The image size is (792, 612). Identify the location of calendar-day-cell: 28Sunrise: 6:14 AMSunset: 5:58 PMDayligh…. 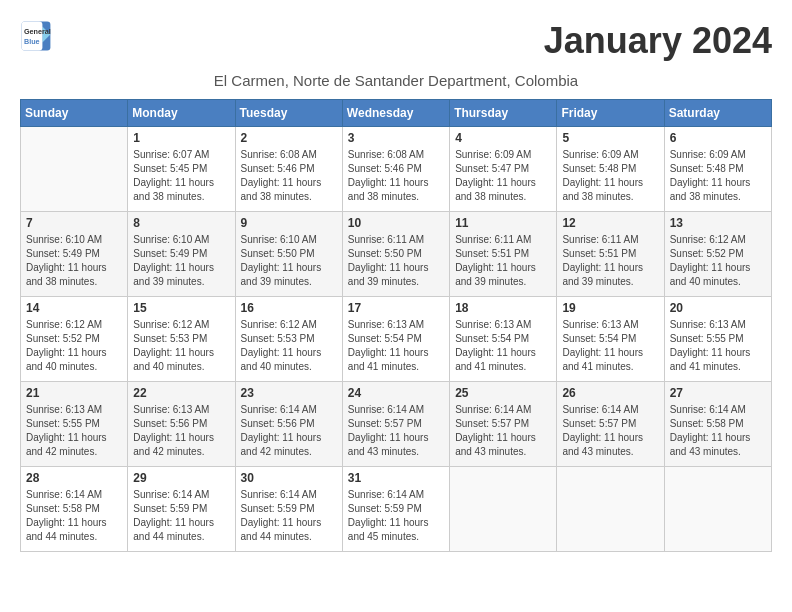
(74, 510).